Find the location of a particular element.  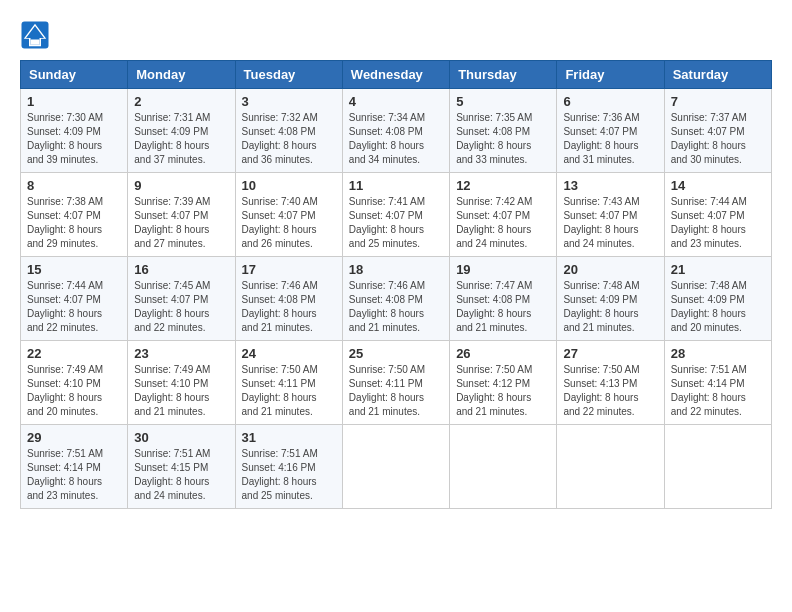

calendar-day-cell: 2 Sunrise: 7:31 AM Sunset: 4:09 PM Dayli… is located at coordinates (182, 131).